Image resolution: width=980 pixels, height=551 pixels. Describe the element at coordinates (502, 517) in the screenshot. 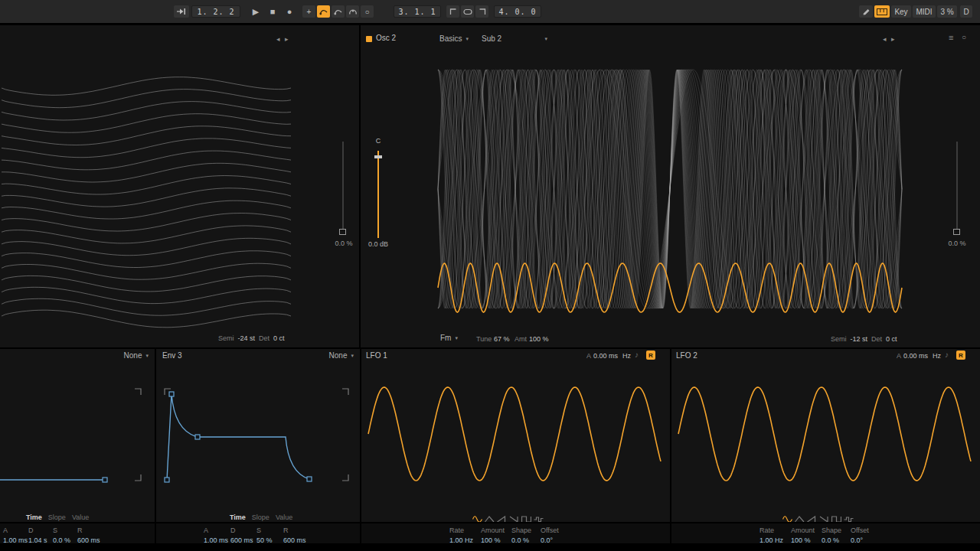

I see `lfo1-shape-saw-up-icon` at that location.